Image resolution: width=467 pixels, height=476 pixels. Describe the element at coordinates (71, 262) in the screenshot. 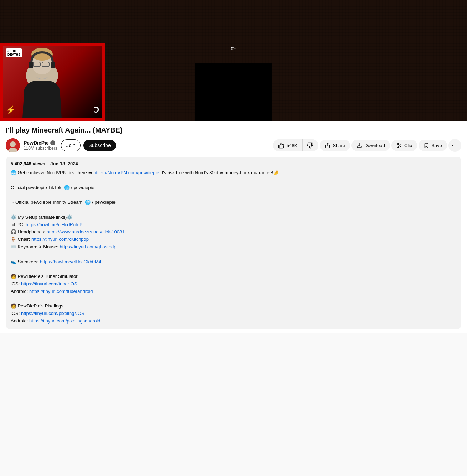

I see `sneakers-link: https://howl.me/clHccGkb0M4` at that location.